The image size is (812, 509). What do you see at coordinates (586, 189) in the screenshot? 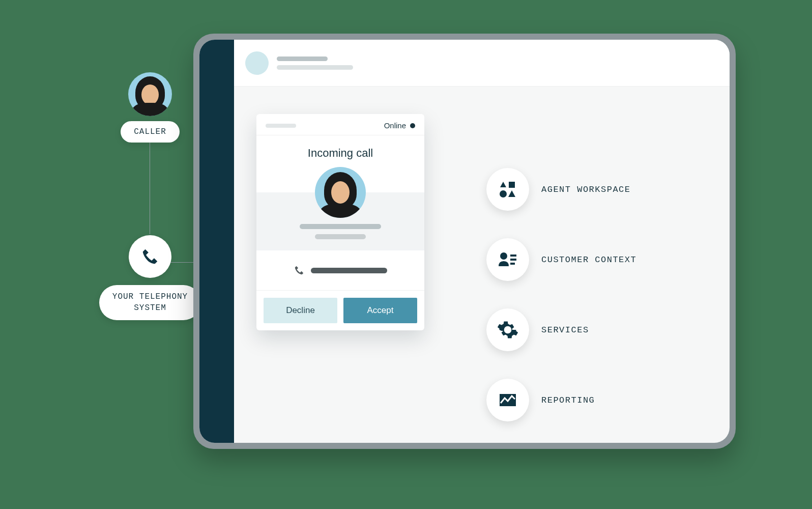
I see `feature-label: AGENT WORKSPACE` at bounding box center [586, 189].